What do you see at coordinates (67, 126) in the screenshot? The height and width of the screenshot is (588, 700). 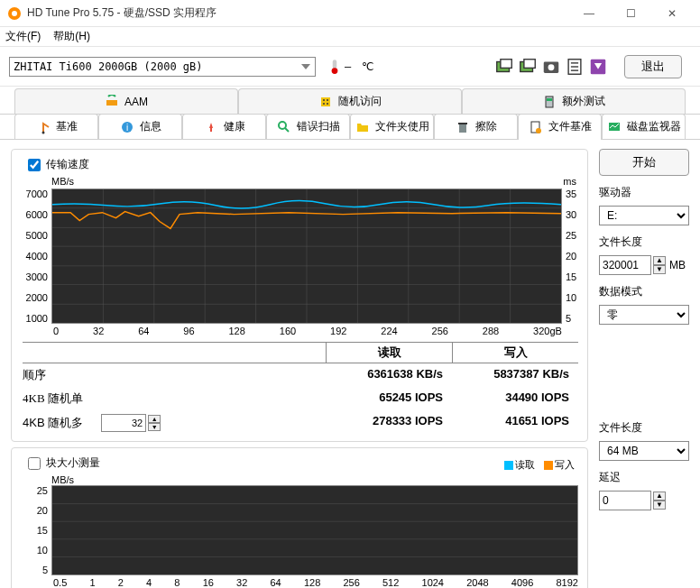 I see `tab-label: 基准` at bounding box center [67, 126].